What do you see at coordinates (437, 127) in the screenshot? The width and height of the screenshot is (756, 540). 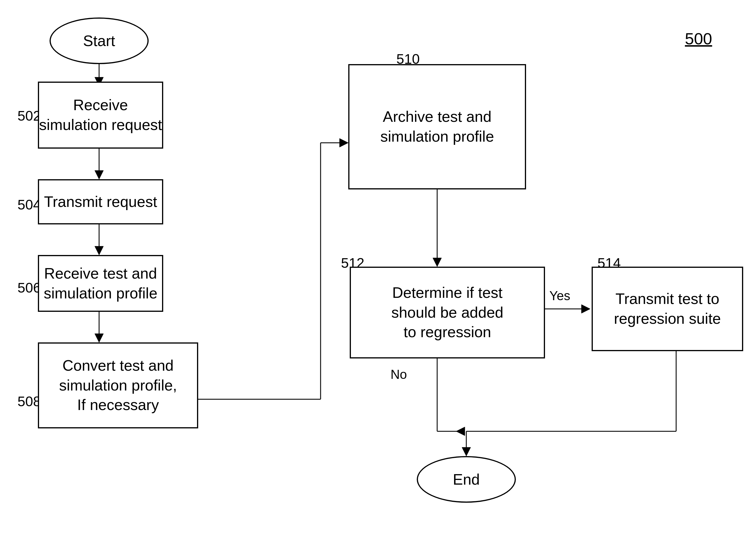 I see `box-510: Archive test and simulation profile` at bounding box center [437, 127].